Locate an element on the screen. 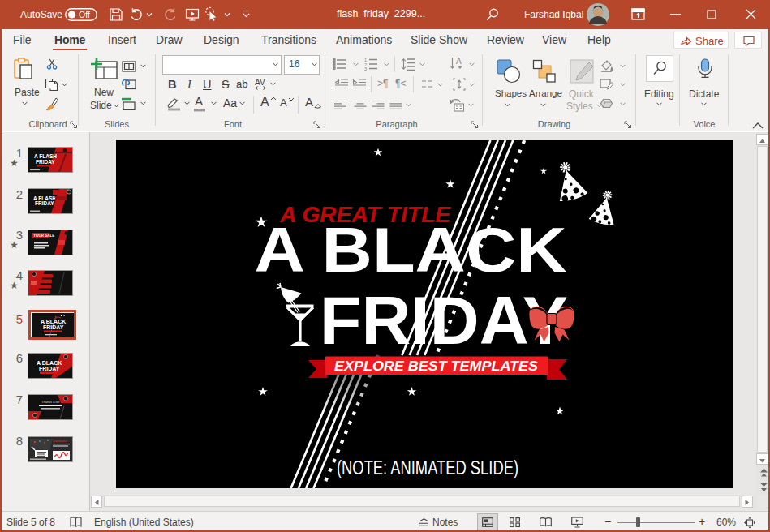  svg-text: AV is located at coordinates (260, 83).